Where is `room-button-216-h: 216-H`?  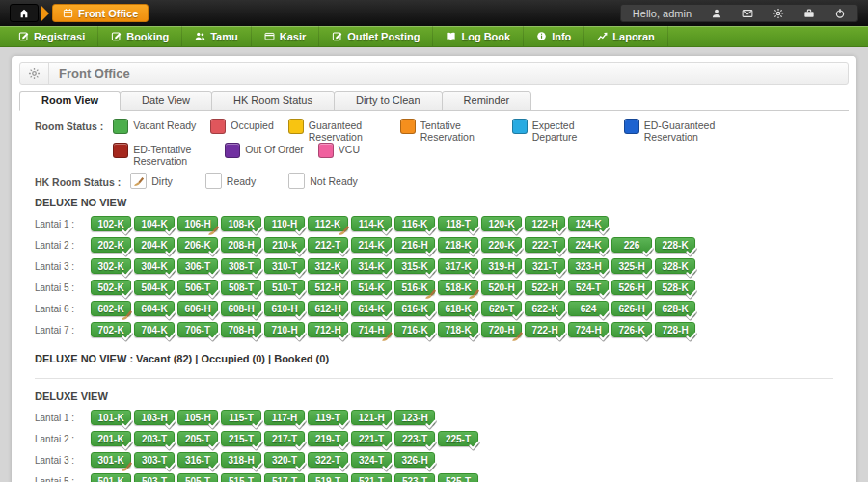 room-button-216-h: 216-H is located at coordinates (415, 245).